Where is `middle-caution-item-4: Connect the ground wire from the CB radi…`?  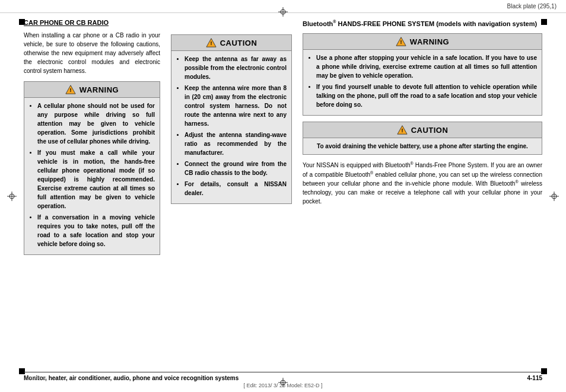 middle-caution-item-4: Connect the ground wire from the CB radi… is located at coordinates (236, 168).